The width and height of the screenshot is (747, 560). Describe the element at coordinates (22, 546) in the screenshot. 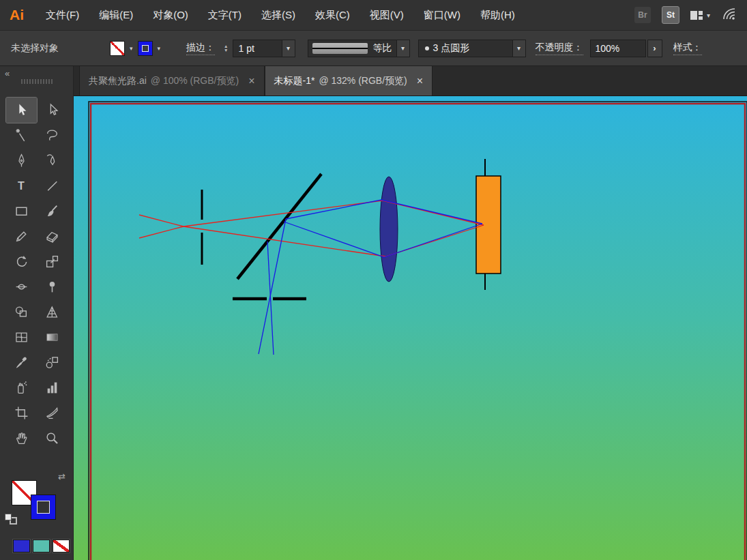

I see `color-mode-button` at that location.